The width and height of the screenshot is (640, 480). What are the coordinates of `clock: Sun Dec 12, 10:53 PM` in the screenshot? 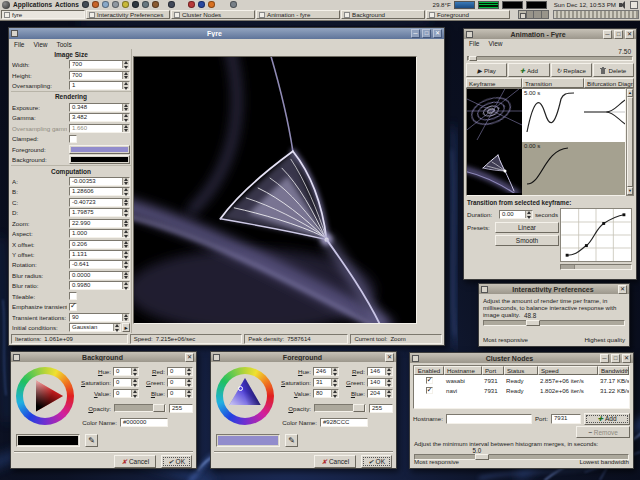 It's located at (585, 4).